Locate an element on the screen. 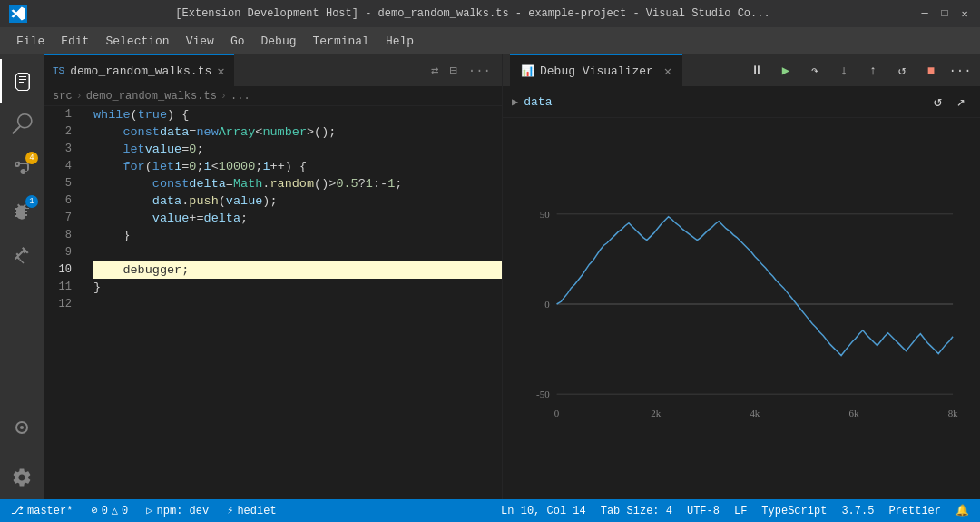 The width and height of the screenshot is (980, 522). tab-size-label: Tab Size: 4 is located at coordinates (637, 511).